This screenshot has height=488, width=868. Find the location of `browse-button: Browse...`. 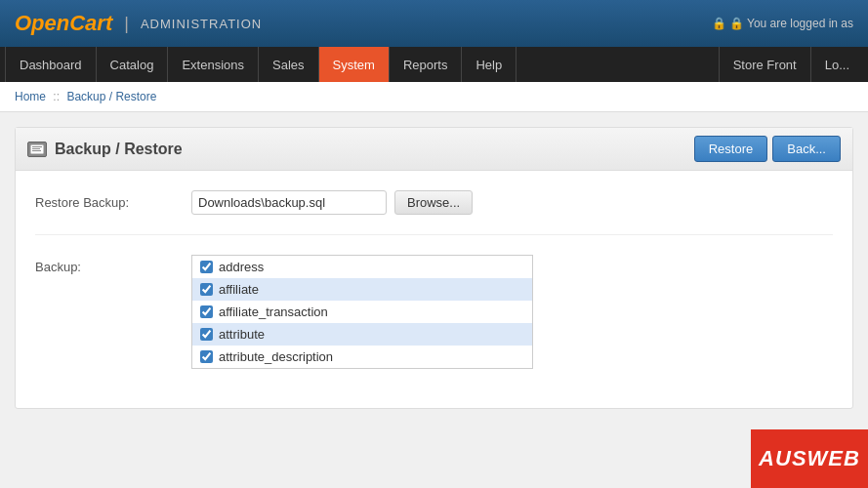

browse-button: Browse... is located at coordinates (434, 203).